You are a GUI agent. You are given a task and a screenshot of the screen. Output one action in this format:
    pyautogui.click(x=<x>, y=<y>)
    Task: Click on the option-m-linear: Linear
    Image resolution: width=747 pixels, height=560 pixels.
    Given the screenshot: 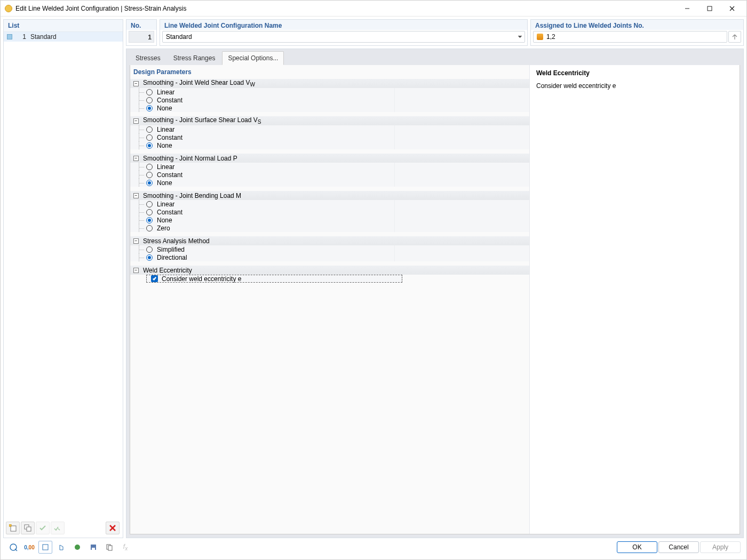 What is the action you would take?
    pyautogui.click(x=330, y=204)
    